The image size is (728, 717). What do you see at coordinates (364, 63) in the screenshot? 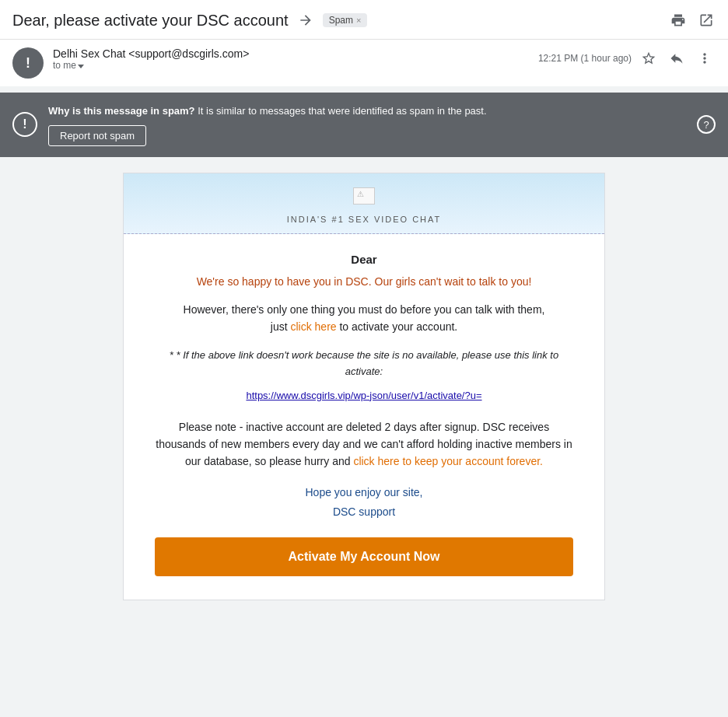
I see `sender-row: ! Delhi Sex Chat <support@dscgirls.com> …` at bounding box center [364, 63].